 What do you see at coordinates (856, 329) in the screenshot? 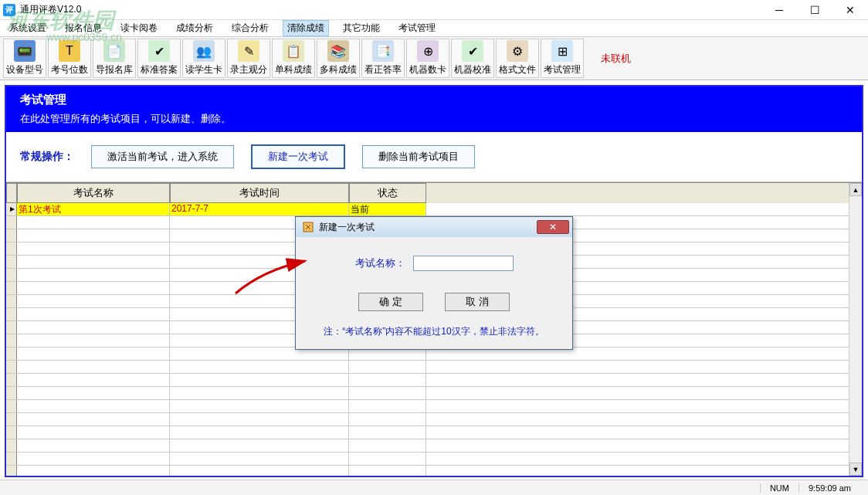
I see `grid-scrollbar: ▲ ▼` at bounding box center [856, 329].